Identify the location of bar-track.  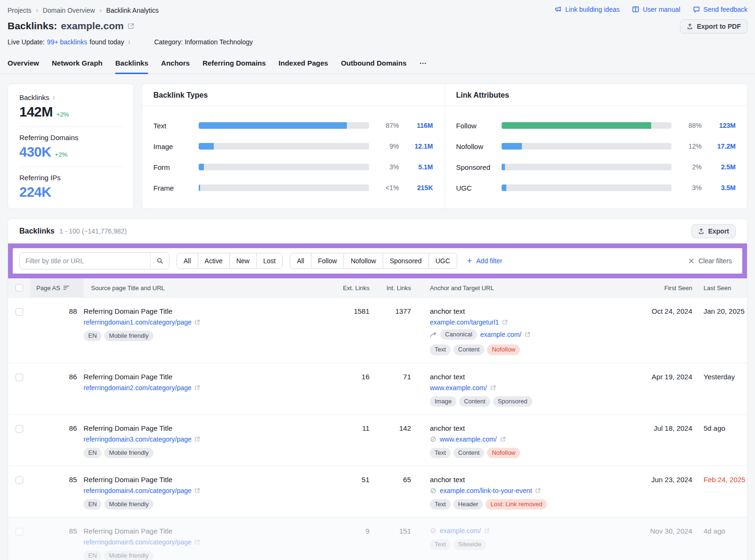
(284, 125).